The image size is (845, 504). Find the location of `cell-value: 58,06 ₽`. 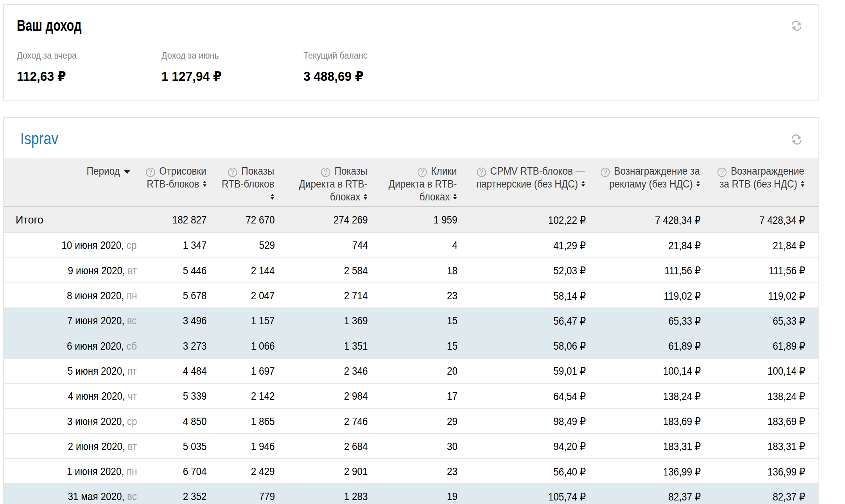

cell-value: 58,06 ₽ is located at coordinates (526, 345).